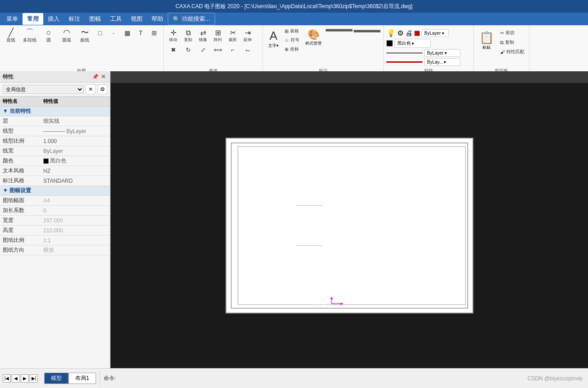 The image size is (588, 388). What do you see at coordinates (294, 6) in the screenshot?
I see `title-bar: CAXA CAD 电子图板 2020 - [C:\Users\liao_\App…` at bounding box center [294, 6].